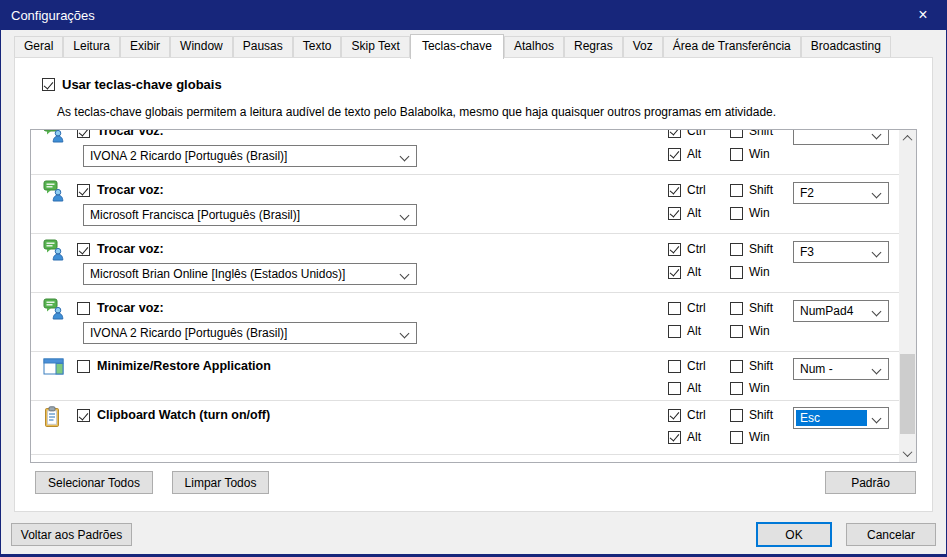 The width and height of the screenshot is (947, 557). What do you see at coordinates (752, 415) in the screenshot?
I see `shift-checkbox-group: Shift` at bounding box center [752, 415].